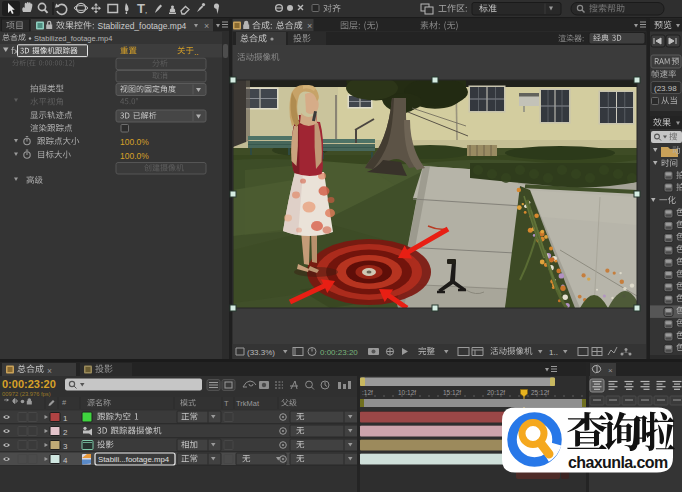 Image resolution: width=682 pixels, height=492 pixels. I want to click on svg-text: TrkMat, so click(248, 404).